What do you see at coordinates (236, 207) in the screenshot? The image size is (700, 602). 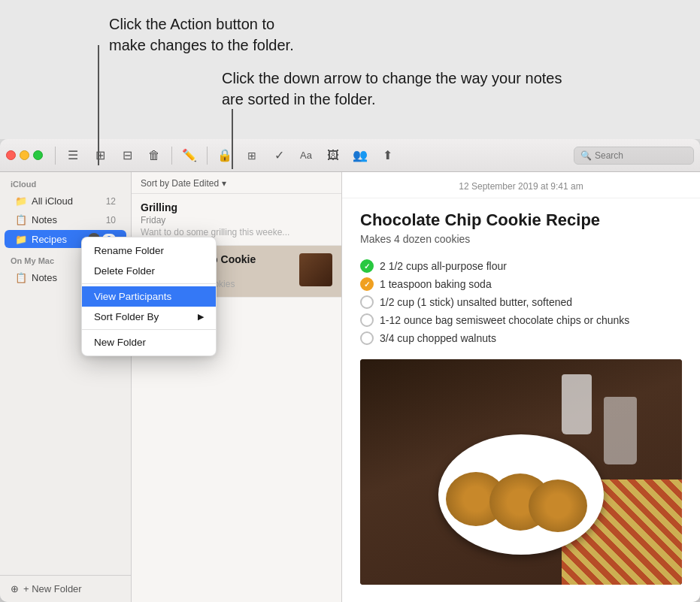 I see `note-title-grilling: Grilling` at bounding box center [236, 207].